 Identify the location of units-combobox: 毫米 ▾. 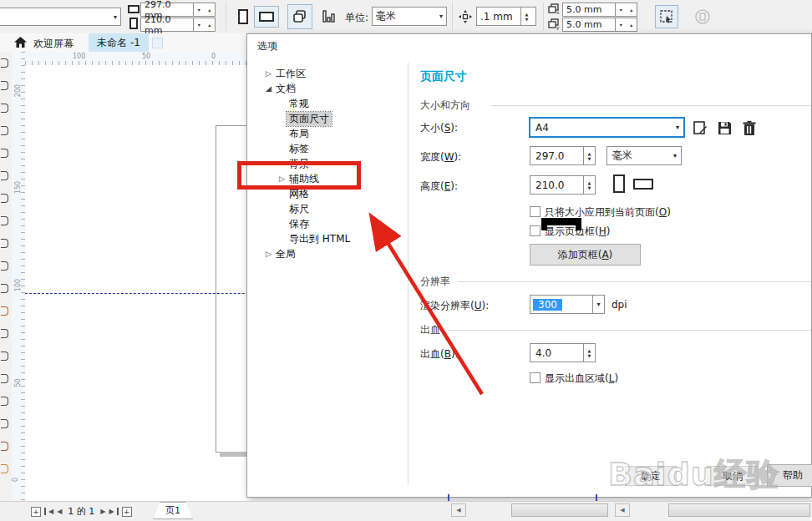
(409, 17).